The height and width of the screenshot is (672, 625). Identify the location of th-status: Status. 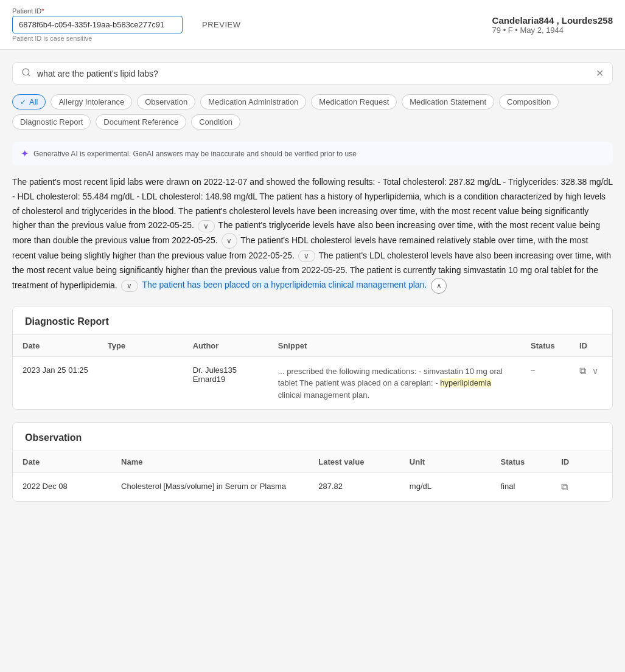
(545, 345).